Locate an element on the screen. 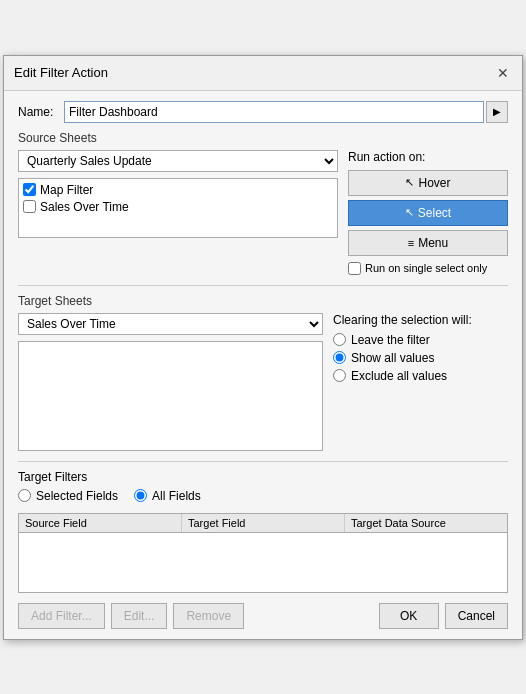 The width and height of the screenshot is (526, 694). bottom-buttons: Add Filter... Edit... Remove OK Cancel is located at coordinates (263, 616).